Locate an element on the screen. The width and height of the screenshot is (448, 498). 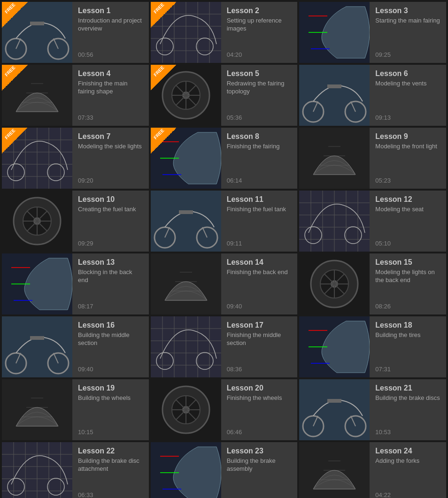
lesson-card-21: Lesson 21 Building the brake discs 10:53 is located at coordinates (373, 410).